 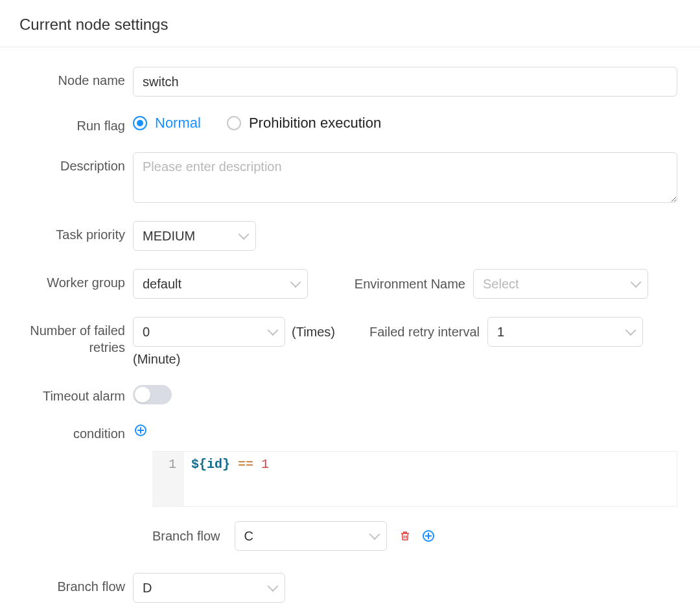 I want to click on row-task-priority: Task priority MEDIUM, so click(x=349, y=236).